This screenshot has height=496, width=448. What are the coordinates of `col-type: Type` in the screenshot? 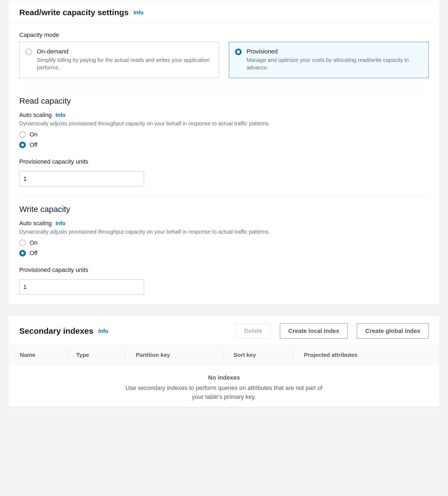 It's located at (97, 355).